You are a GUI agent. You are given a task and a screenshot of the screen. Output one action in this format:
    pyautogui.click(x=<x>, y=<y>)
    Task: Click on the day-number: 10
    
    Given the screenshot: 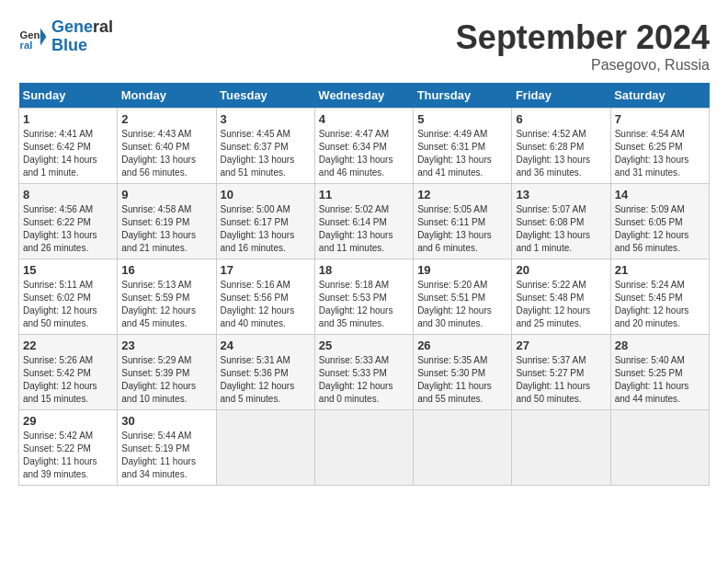 What is the action you would take?
    pyautogui.click(x=266, y=195)
    